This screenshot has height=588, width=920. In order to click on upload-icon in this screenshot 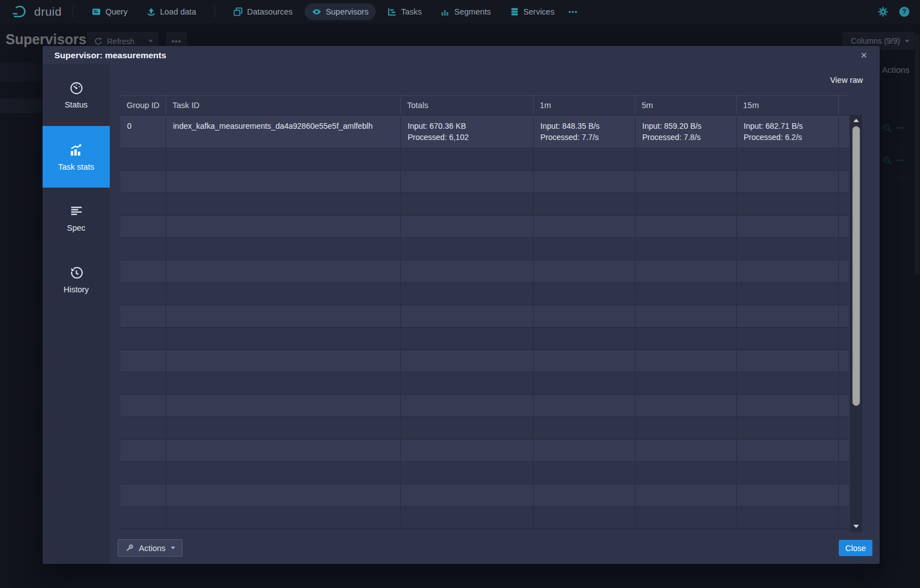, I will do `click(151, 12)`.